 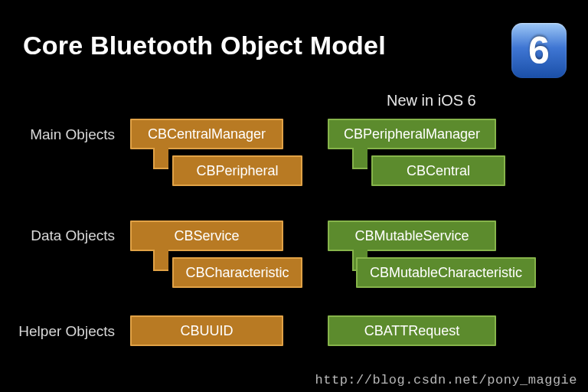 I want to click on box-cbcharacteristic: CBCharacteristic, so click(x=237, y=273).